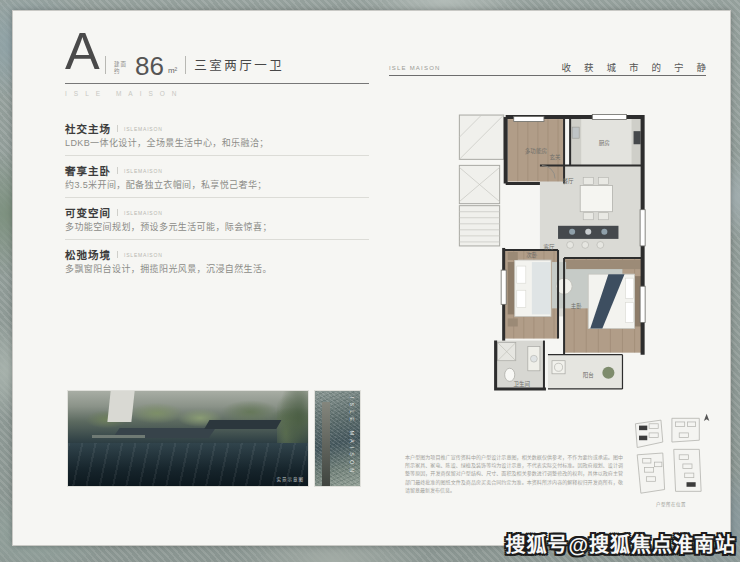 This screenshot has width=740, height=562. What do you see at coordinates (188, 464) in the screenshot?
I see `water-graphic` at bounding box center [188, 464].